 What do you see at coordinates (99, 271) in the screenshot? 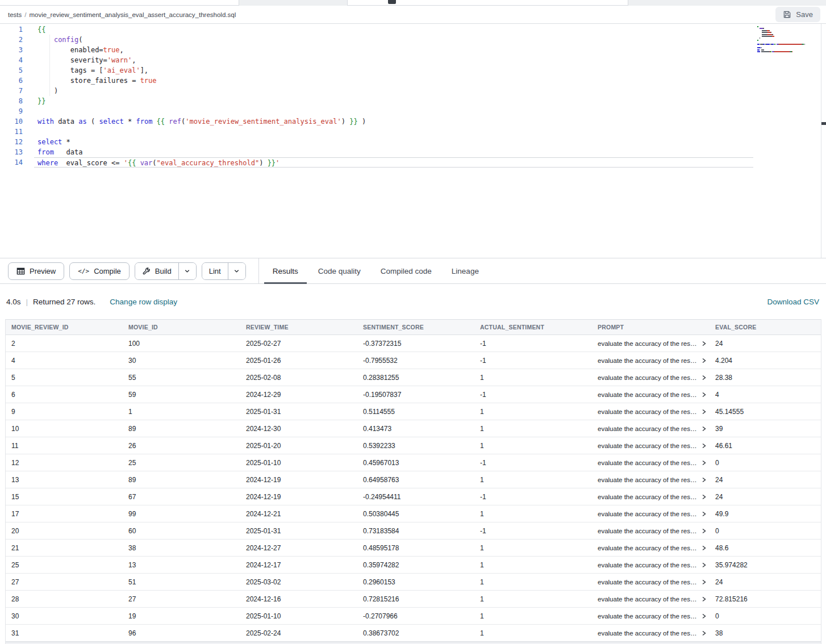
I see `compile-button: </> Compile` at bounding box center [99, 271].